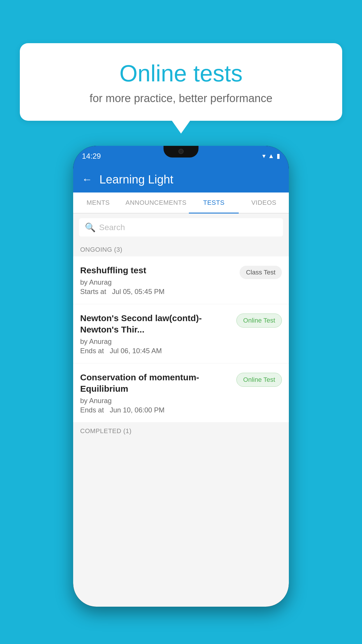 This screenshot has height=644, width=362. What do you see at coordinates (156, 203) in the screenshot?
I see `tab-announcements: ANNOUNCEMENTS` at bounding box center [156, 203].